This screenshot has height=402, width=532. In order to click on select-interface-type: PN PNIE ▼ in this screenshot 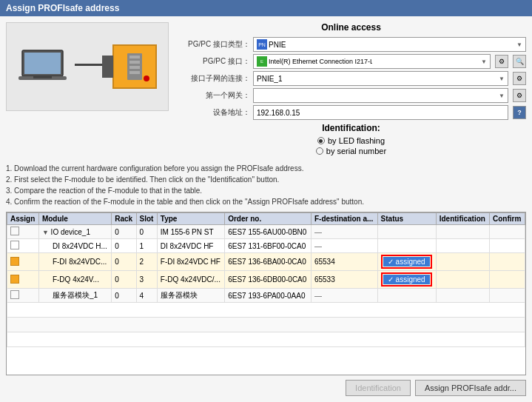, I will do `click(389, 44)`.